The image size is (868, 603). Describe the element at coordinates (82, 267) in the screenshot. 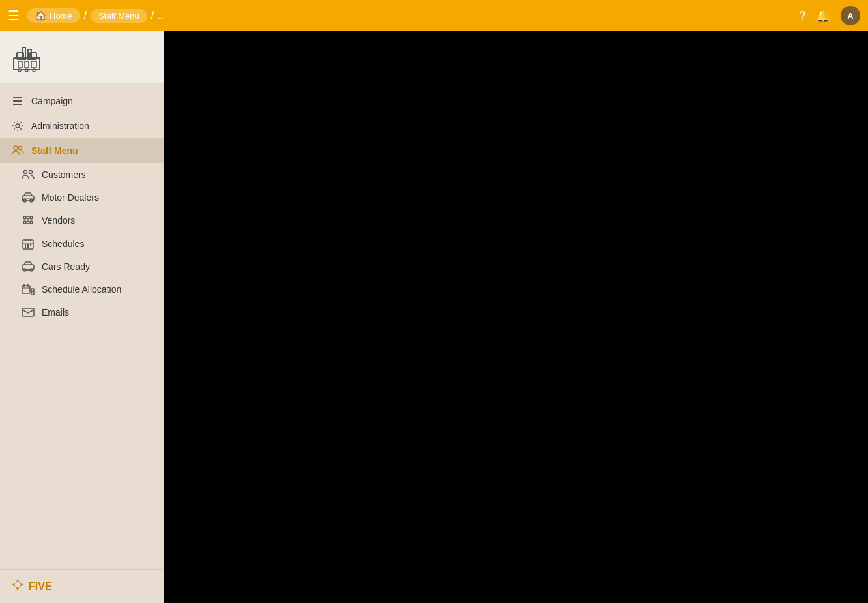

I see `sidebar-item-cars-ready: Cars Ready` at that location.